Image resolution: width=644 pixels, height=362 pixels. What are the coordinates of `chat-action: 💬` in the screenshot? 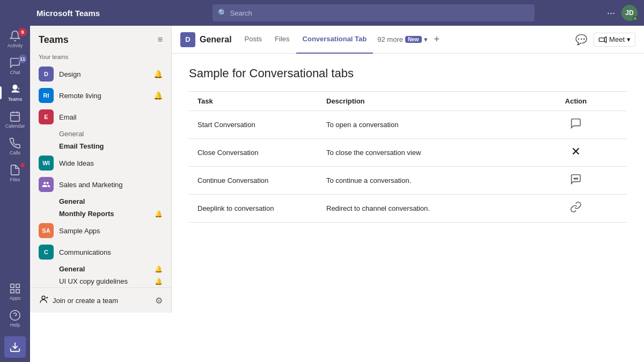 It's located at (581, 40).